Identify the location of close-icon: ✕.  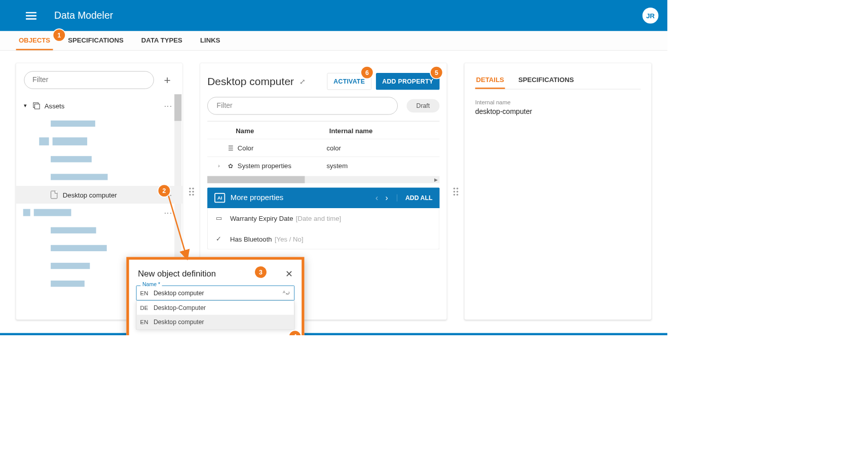
(289, 273).